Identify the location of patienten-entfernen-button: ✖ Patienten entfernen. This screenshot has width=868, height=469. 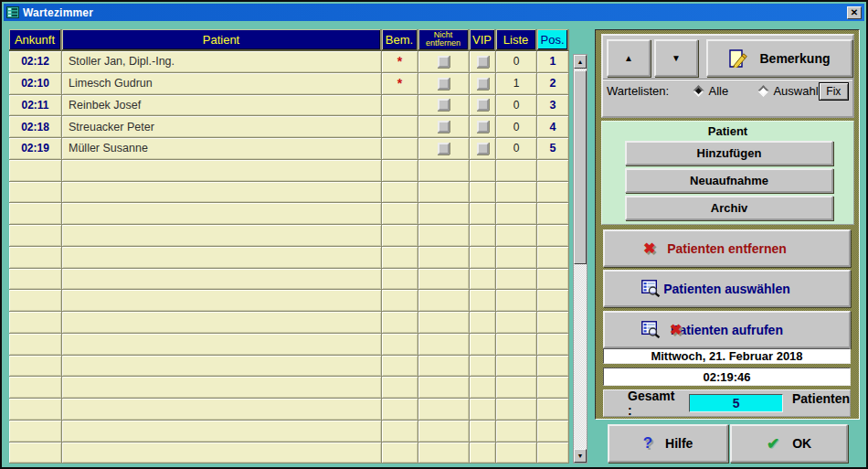
(727, 249).